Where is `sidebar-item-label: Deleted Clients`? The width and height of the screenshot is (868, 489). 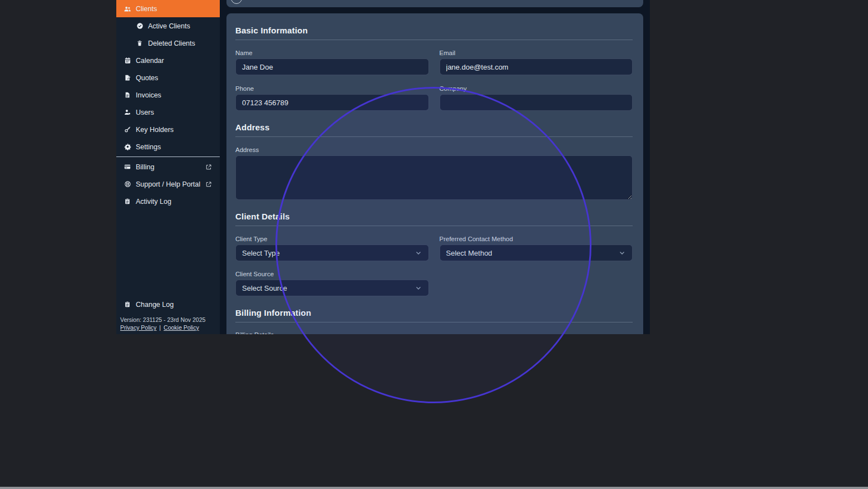
sidebar-item-label: Deleted Clients is located at coordinates (171, 43).